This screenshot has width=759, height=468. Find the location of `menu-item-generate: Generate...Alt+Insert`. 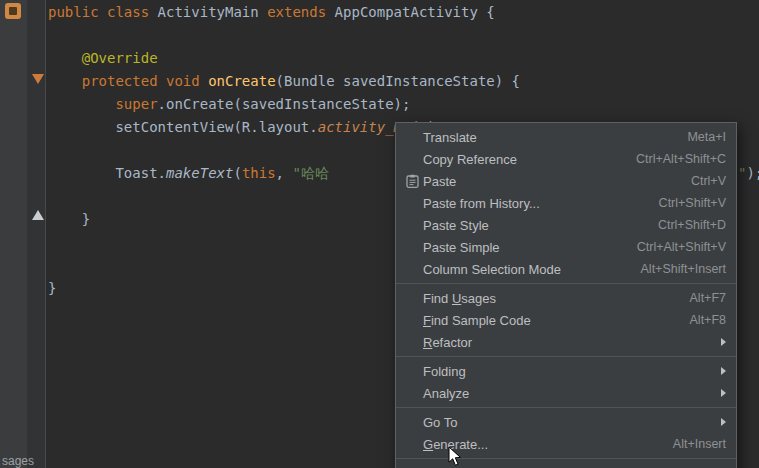

menu-item-generate: Generate...Alt+Insert is located at coordinates (566, 444).